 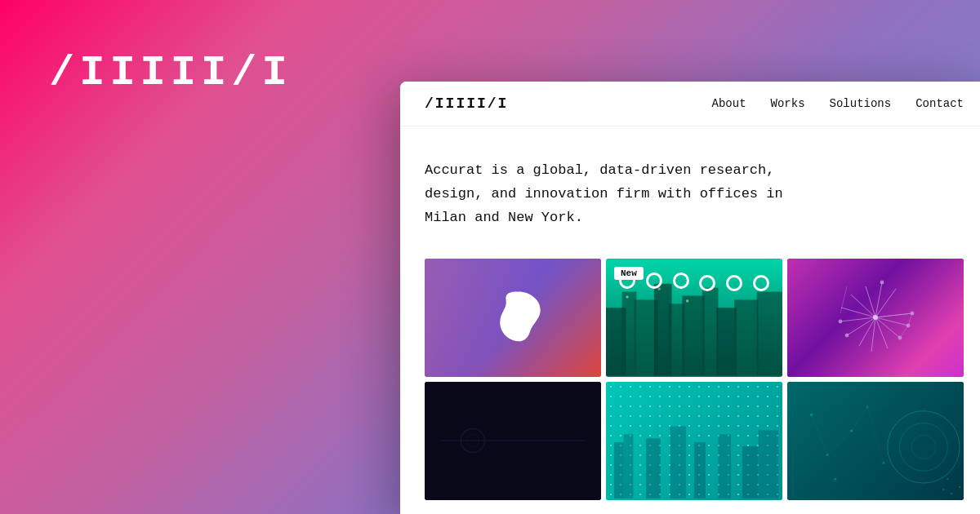 I want to click on new-badge: New, so click(x=629, y=273).